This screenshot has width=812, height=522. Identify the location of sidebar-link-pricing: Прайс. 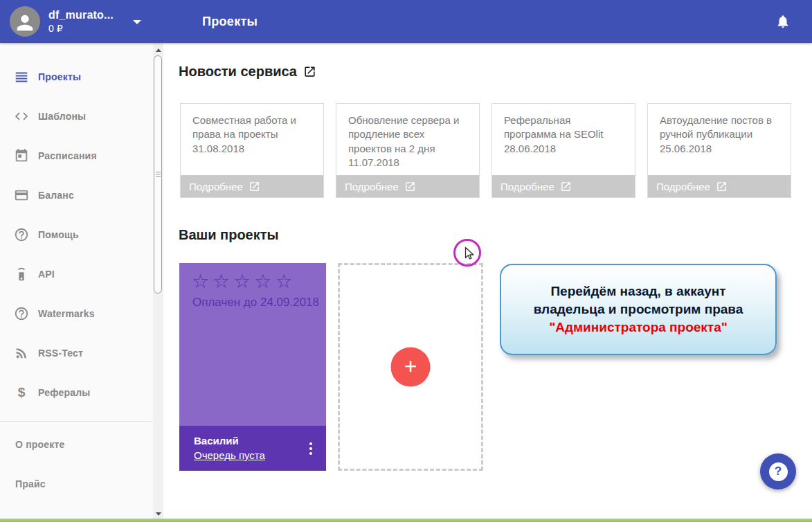
(82, 483).